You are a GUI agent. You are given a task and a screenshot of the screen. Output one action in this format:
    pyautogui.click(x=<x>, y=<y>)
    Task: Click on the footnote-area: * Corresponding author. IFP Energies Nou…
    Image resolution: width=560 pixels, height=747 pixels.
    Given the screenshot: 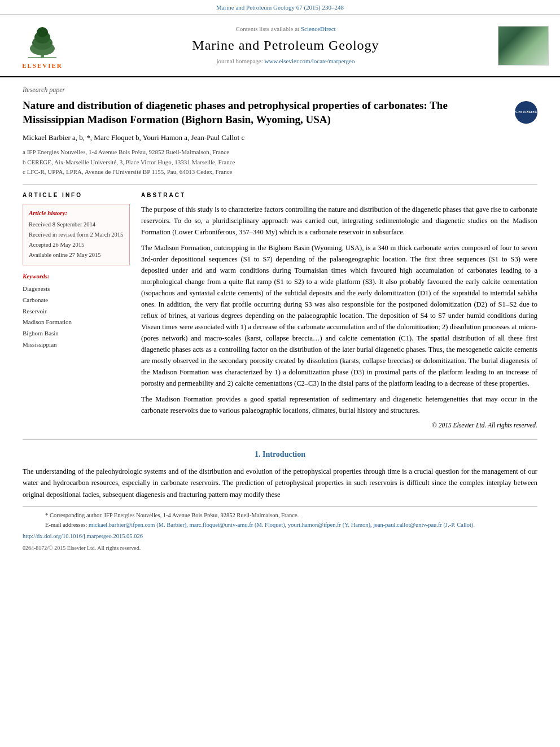 What is the action you would take?
    pyautogui.click(x=280, y=518)
    